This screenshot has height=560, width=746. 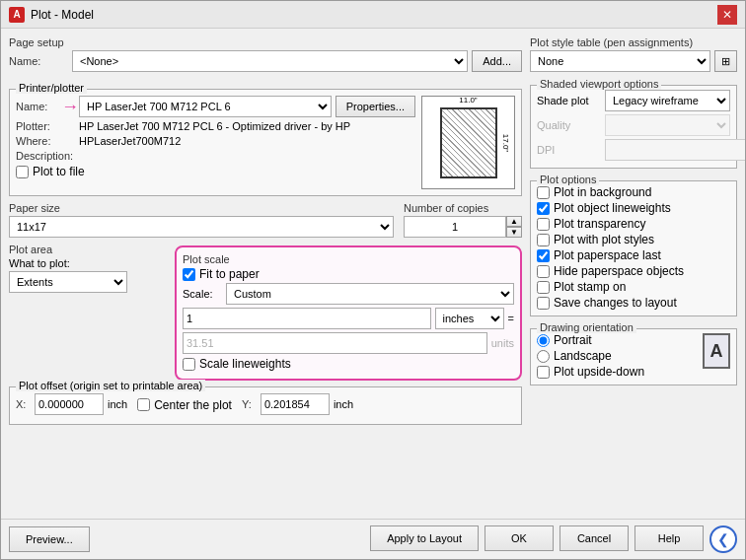 I want to click on y-input: 0.201854, so click(x=295, y=404).